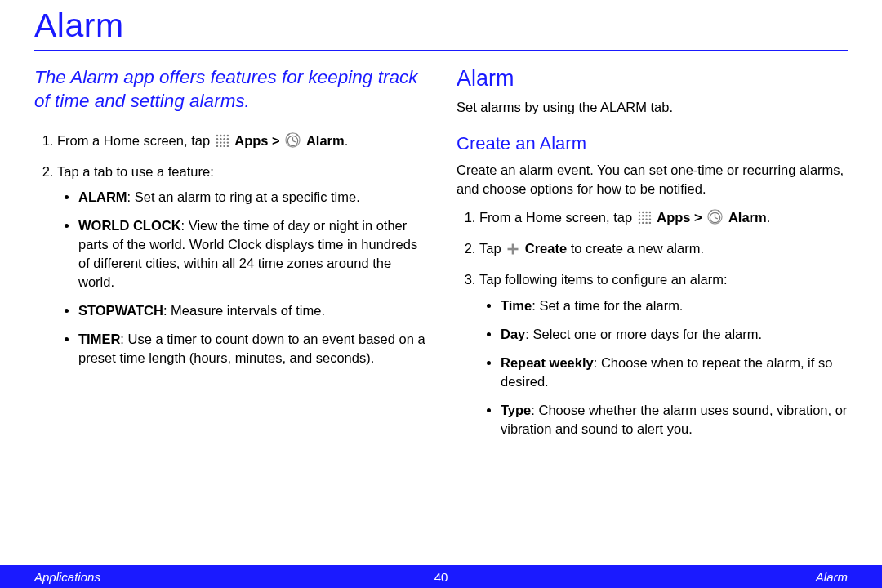 This screenshot has height=588, width=882. I want to click on step-suffix: to create a new alarm., so click(635, 248).